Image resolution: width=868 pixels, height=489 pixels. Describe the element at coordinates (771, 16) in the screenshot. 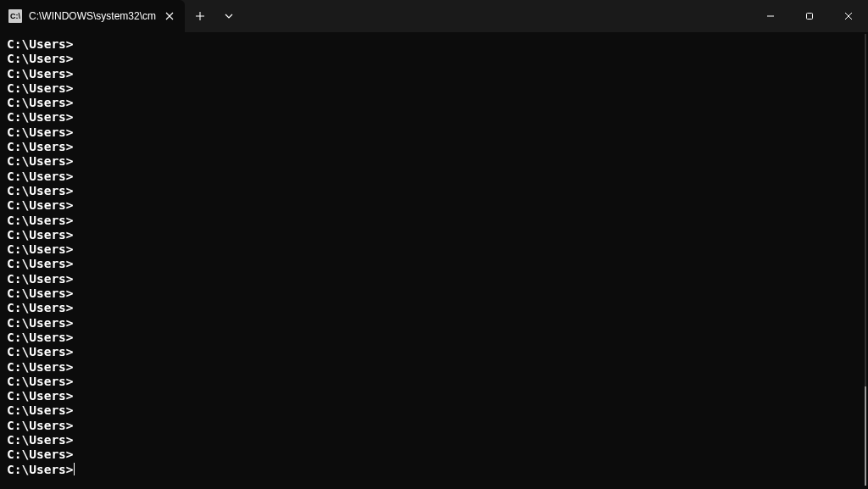

I see `minimize-button` at that location.